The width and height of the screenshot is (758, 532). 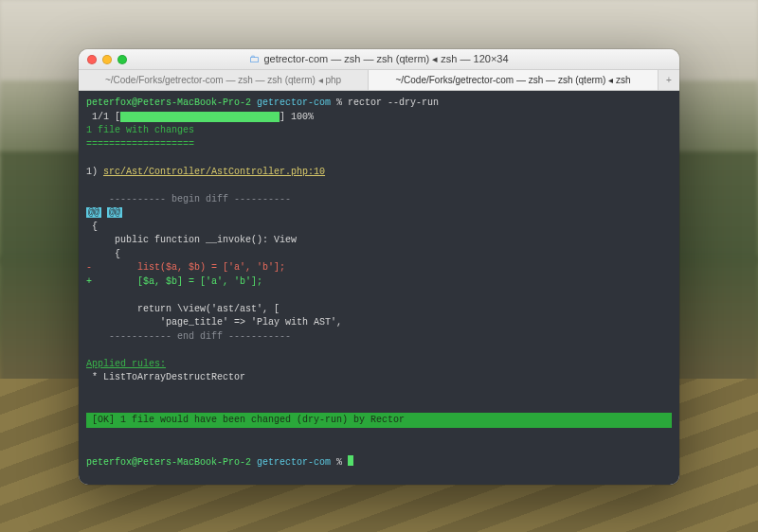 I want to click on titlebar: 🗀getrector-com — zsh — zsh (qterm) ◂ zsh…, so click(x=379, y=60).